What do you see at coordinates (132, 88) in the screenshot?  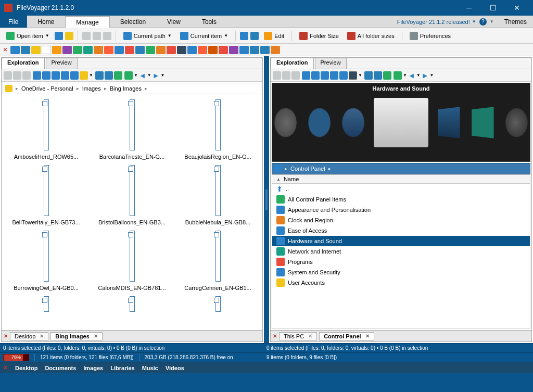 I see `left-breadcrumb: ▸ OneDrive - Personal ▸ Images ▸ Bing Im…` at bounding box center [132, 88].